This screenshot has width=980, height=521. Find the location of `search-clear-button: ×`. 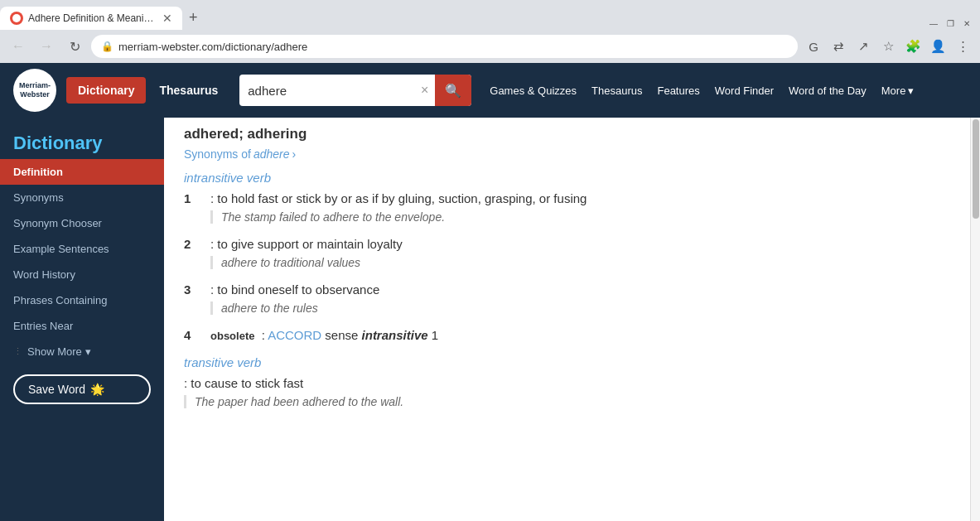

search-clear-button: × is located at coordinates (424, 90).